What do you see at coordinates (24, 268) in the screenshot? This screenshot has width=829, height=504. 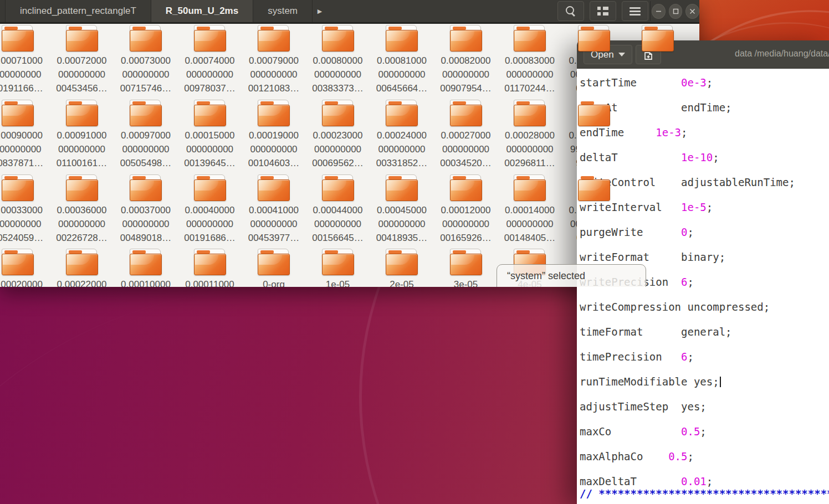 I see `folder-item: 0.00020000` at bounding box center [24, 268].